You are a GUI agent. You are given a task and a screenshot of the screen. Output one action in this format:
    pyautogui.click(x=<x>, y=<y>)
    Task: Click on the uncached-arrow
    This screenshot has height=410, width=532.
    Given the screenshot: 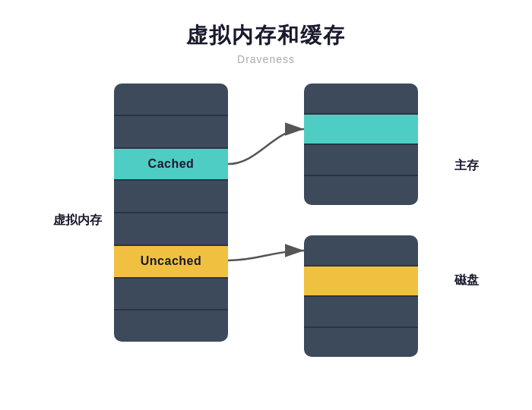 What is the action you would take?
    pyautogui.click(x=266, y=255)
    